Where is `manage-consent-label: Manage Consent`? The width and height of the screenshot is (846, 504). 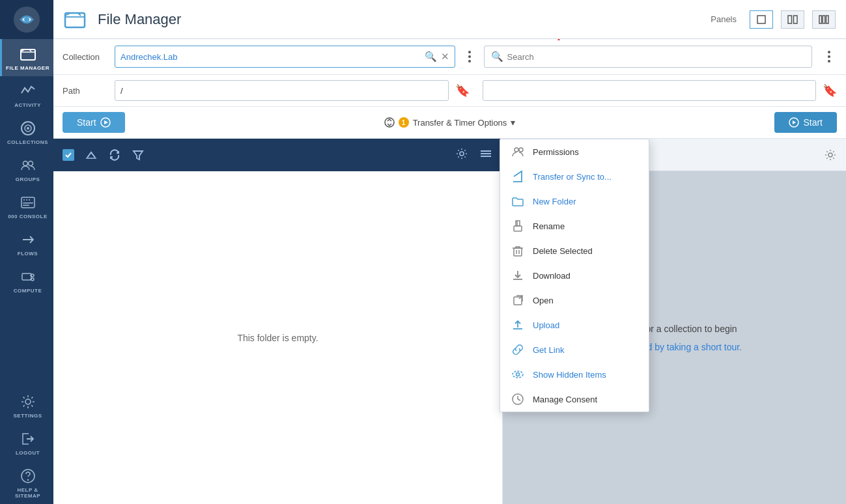 manage-consent-label: Manage Consent is located at coordinates (565, 400).